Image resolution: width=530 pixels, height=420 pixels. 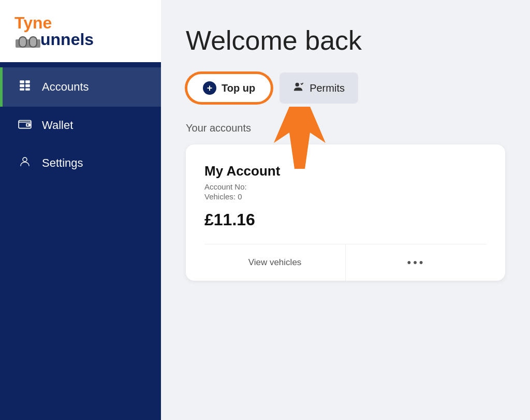 What do you see at coordinates (81, 122) in the screenshot?
I see `nav-items: Accounts Wallet Settings` at bounding box center [81, 122].